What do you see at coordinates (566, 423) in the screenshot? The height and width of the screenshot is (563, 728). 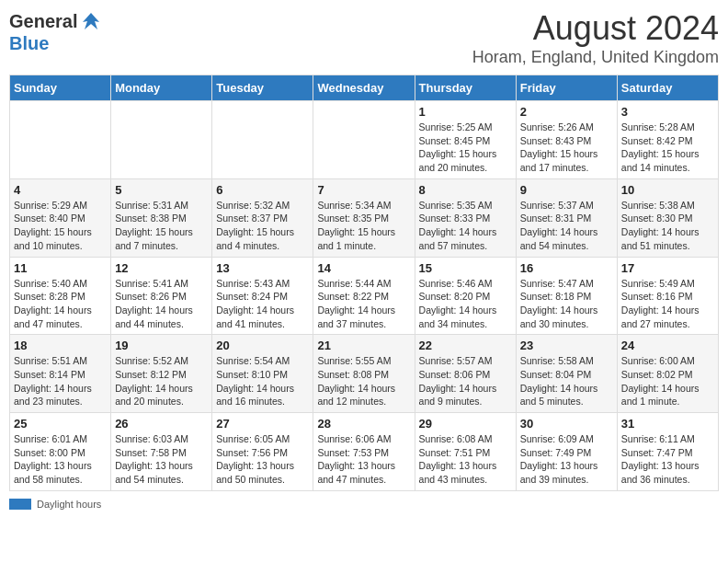 I see `day-number: 30` at bounding box center [566, 423].